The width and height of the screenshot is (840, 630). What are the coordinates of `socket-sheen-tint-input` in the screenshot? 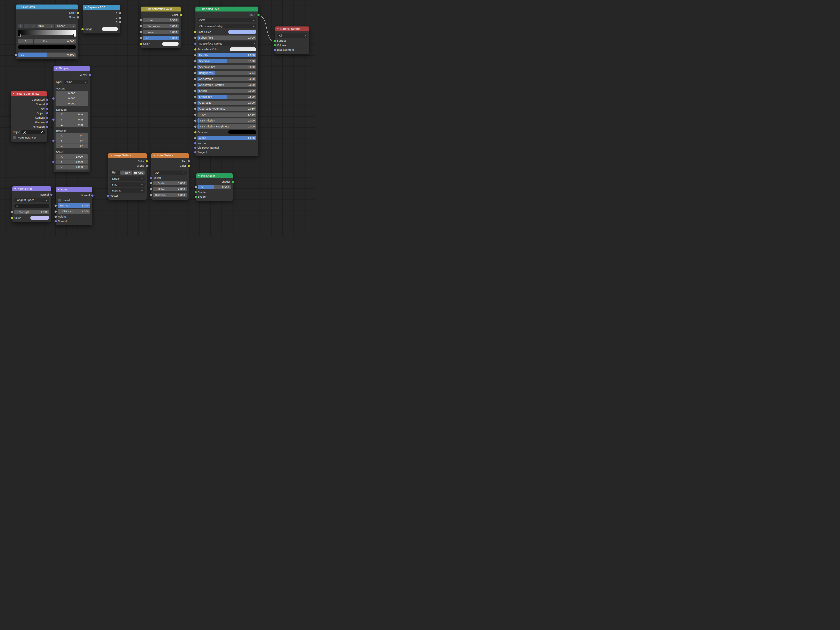 It's located at (195, 97).